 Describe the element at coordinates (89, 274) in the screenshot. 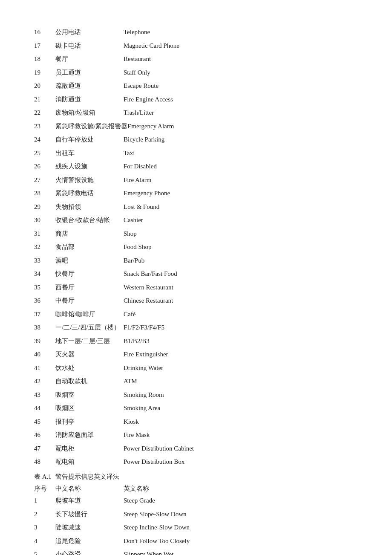

I see `row-chinese: 快餐厅` at that location.